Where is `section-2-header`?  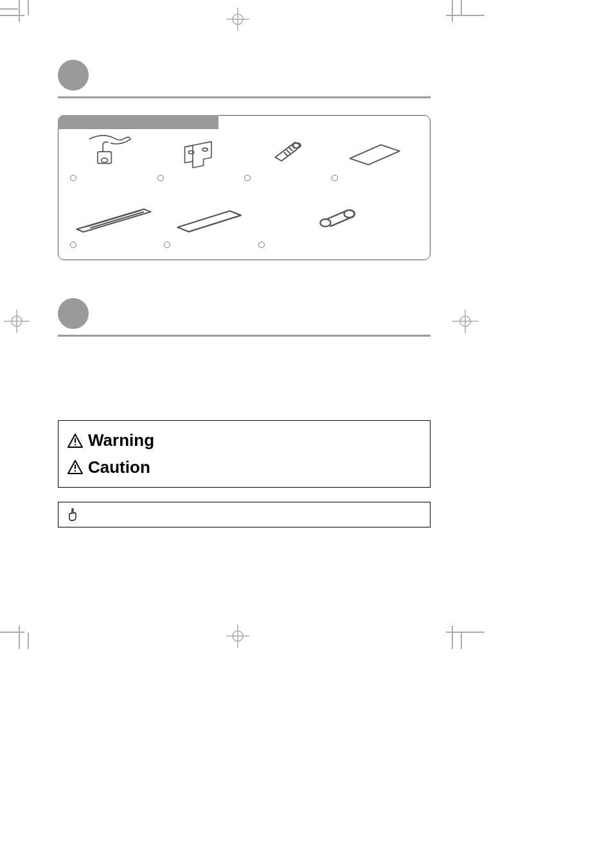 section-2-header is located at coordinates (244, 314).